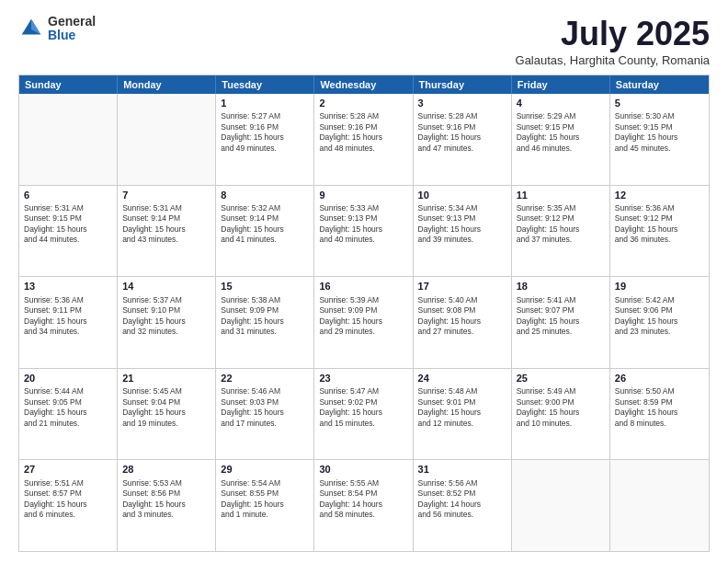 Image resolution: width=728 pixels, height=563 pixels. I want to click on cell-info: Sunrise: 5:47 AM, so click(363, 392).